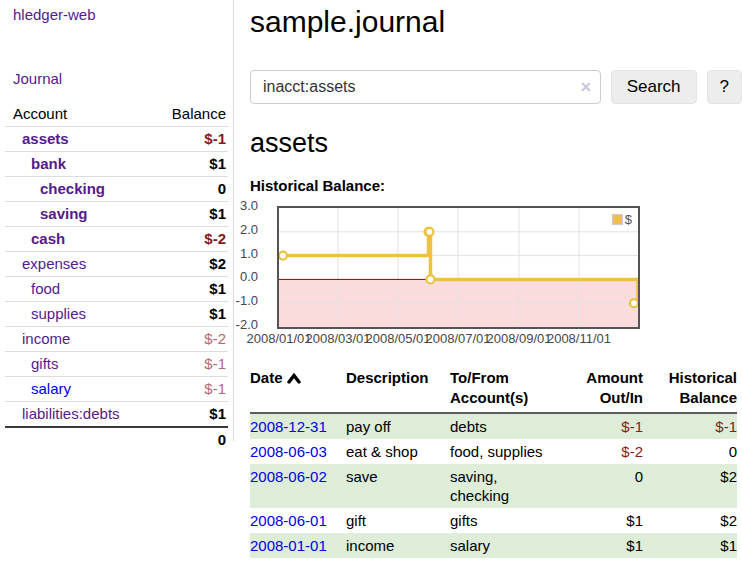  Describe the element at coordinates (494, 452) in the screenshot. I see `register-row: 2008-06-03 eat & shop food, supplies $-2…` at that location.